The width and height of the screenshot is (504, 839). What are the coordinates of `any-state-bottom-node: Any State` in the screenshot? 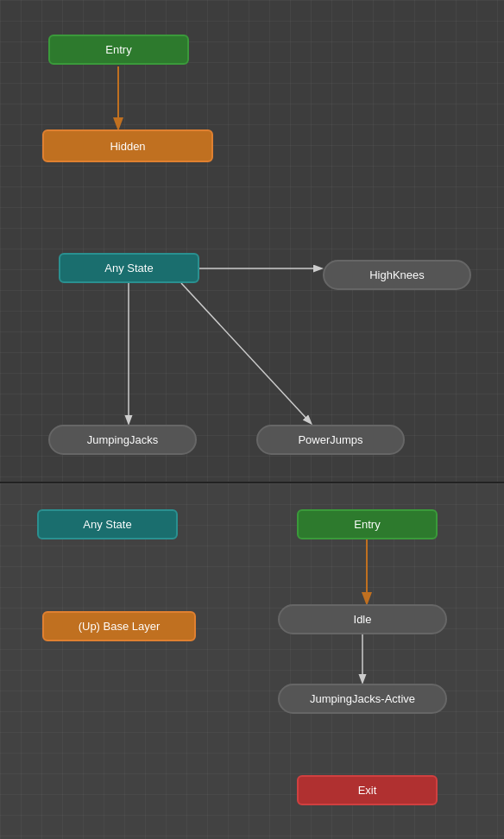 It's located at (107, 525).